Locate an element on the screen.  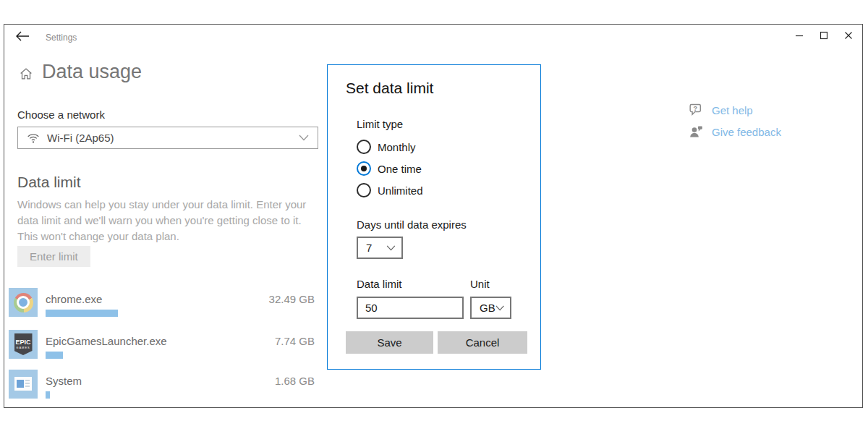
back-button is located at coordinates (22, 36).